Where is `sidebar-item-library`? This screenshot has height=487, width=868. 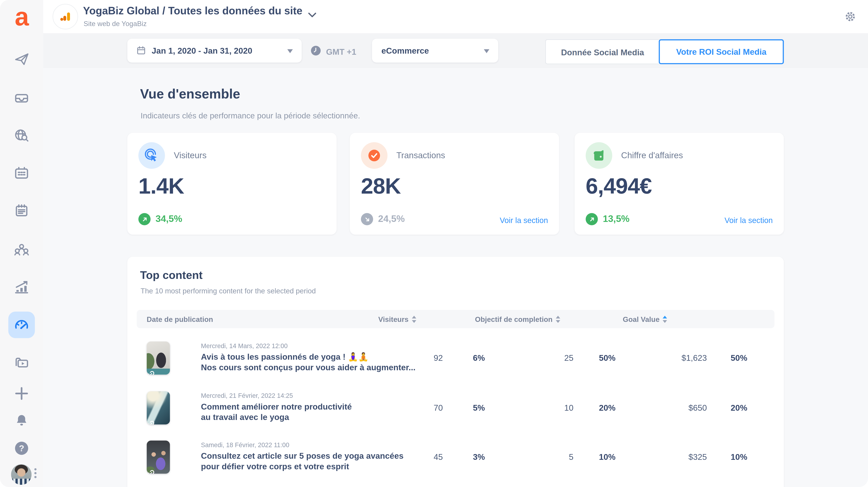
sidebar-item-library is located at coordinates (22, 363).